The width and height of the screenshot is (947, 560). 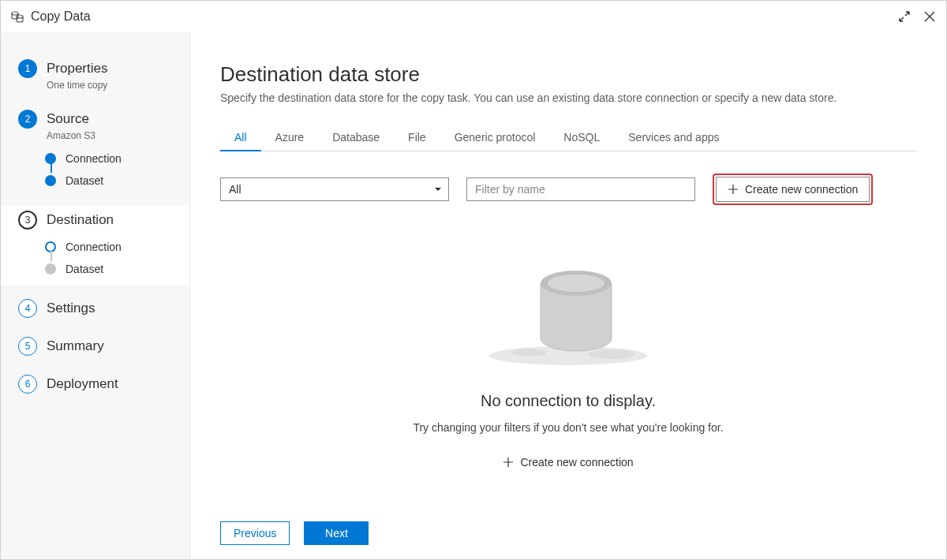 What do you see at coordinates (104, 247) in the screenshot?
I see `substep-destination-connection: Connection` at bounding box center [104, 247].